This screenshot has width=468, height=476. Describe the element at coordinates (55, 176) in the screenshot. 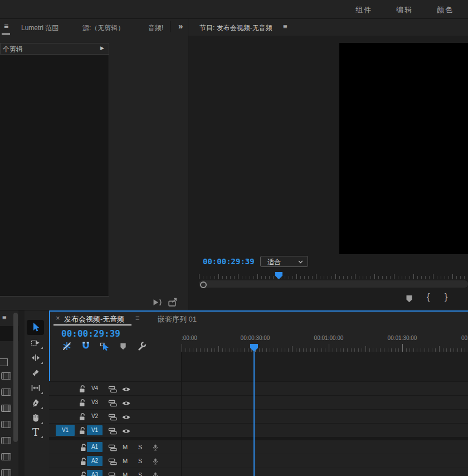

I see `scopes-display-area` at that location.